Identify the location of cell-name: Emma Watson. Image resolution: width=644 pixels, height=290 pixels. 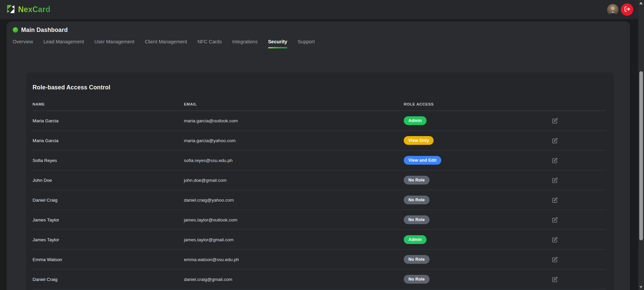
(108, 259).